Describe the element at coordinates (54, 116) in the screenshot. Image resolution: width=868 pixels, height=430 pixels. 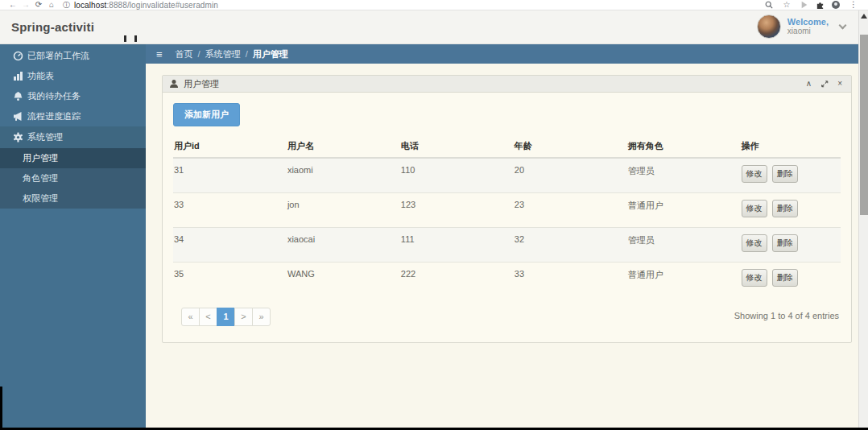
I see `sidebar-item-label: 流程进度追踪` at that location.